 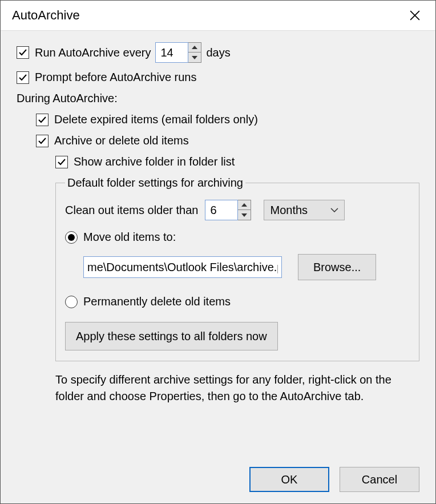 What do you see at coordinates (195, 57) in the screenshot?
I see `days-spin-down` at bounding box center [195, 57].